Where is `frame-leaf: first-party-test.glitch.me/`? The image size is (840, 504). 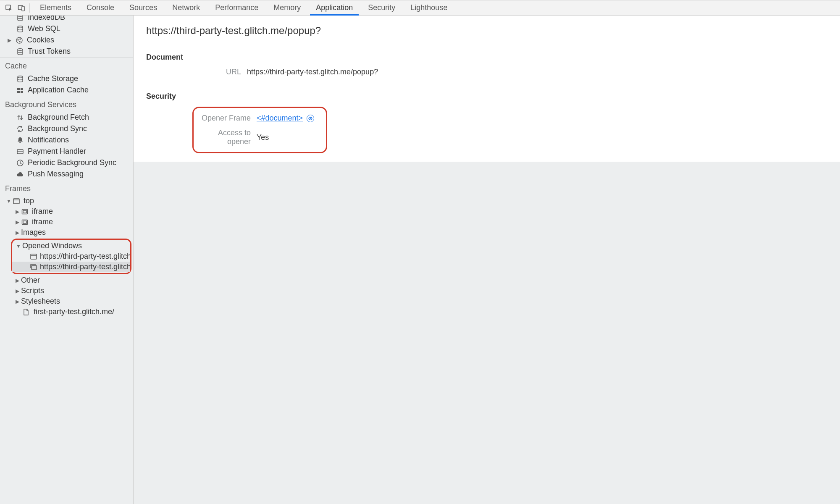
frame-leaf: first-party-test.glitch.me/ is located at coordinates (66, 312).